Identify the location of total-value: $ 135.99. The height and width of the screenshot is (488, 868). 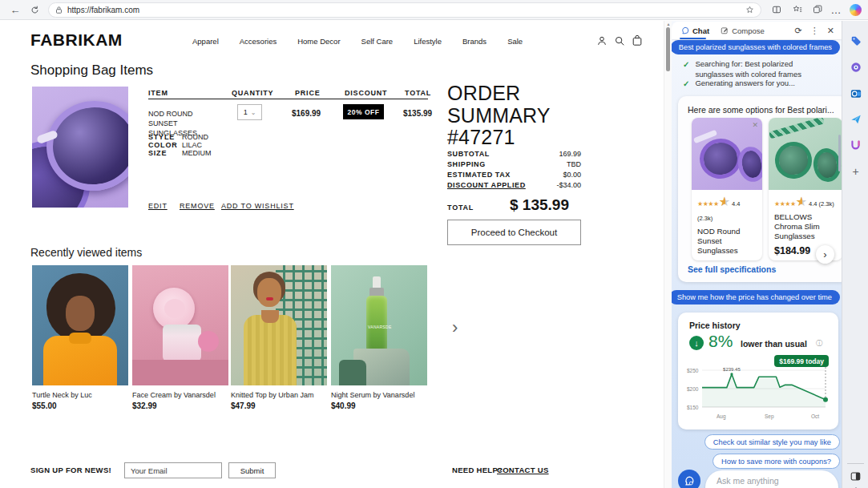
(539, 205).